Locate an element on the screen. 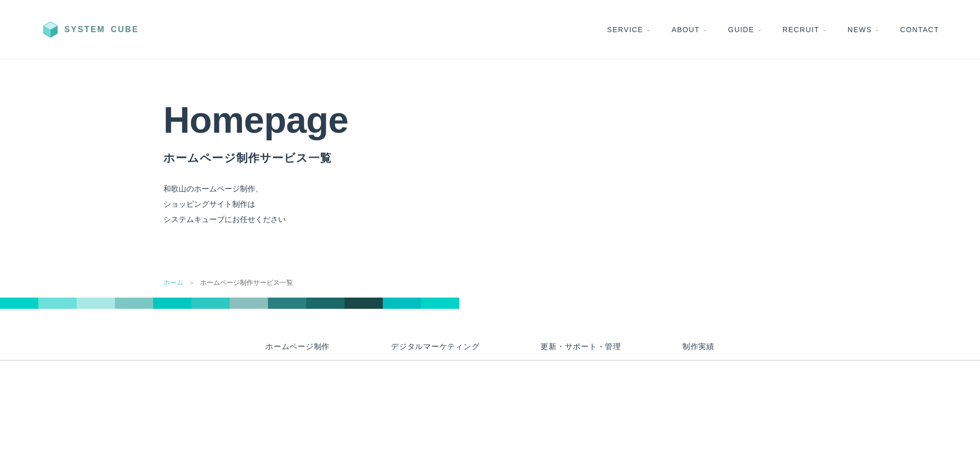  nav-item-service: SERVICE ⌄ is located at coordinates (629, 30).